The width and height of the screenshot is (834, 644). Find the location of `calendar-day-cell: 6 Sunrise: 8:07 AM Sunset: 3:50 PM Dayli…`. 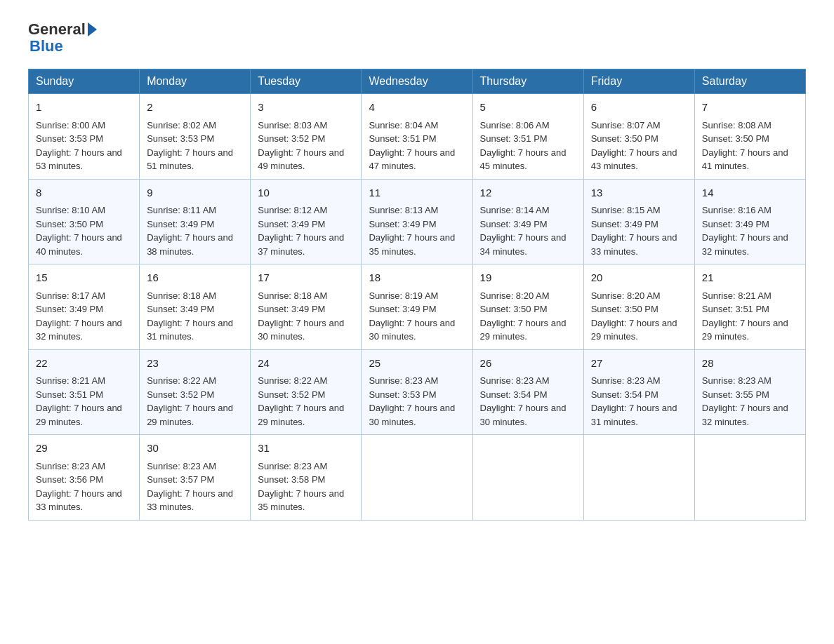

calendar-day-cell: 6 Sunrise: 8:07 AM Sunset: 3:50 PM Dayli… is located at coordinates (639, 137).